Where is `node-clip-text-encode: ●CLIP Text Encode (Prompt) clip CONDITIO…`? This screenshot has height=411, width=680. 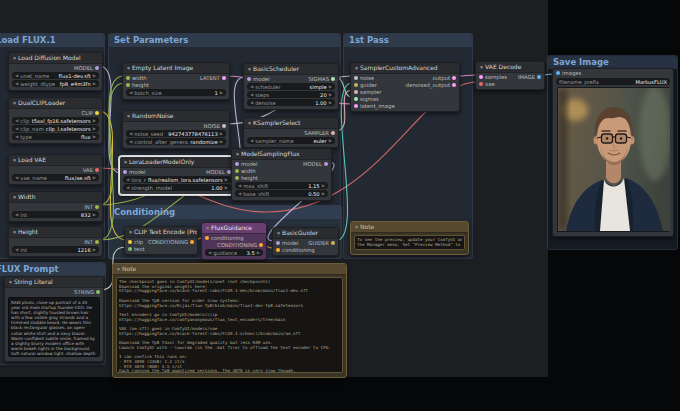 node-clip-text-encode: ●CLIP Text Encode (Prompt) clip CONDITIO… is located at coordinates (161, 240).